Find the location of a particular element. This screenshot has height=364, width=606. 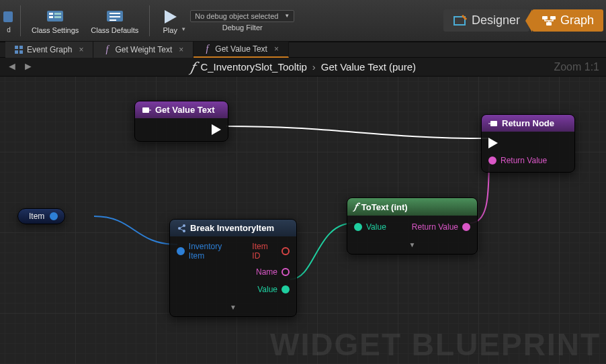

dropdown-icon: ▼ is located at coordinates (287, 16).